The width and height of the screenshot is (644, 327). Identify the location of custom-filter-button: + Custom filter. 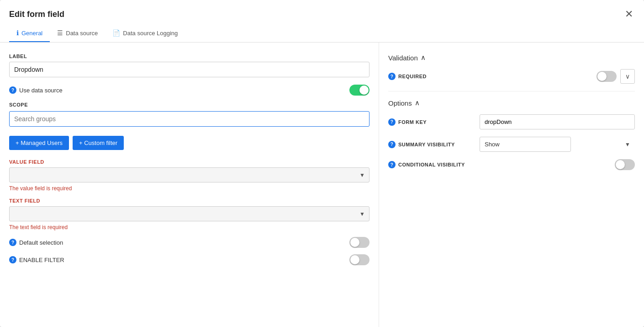
(98, 143).